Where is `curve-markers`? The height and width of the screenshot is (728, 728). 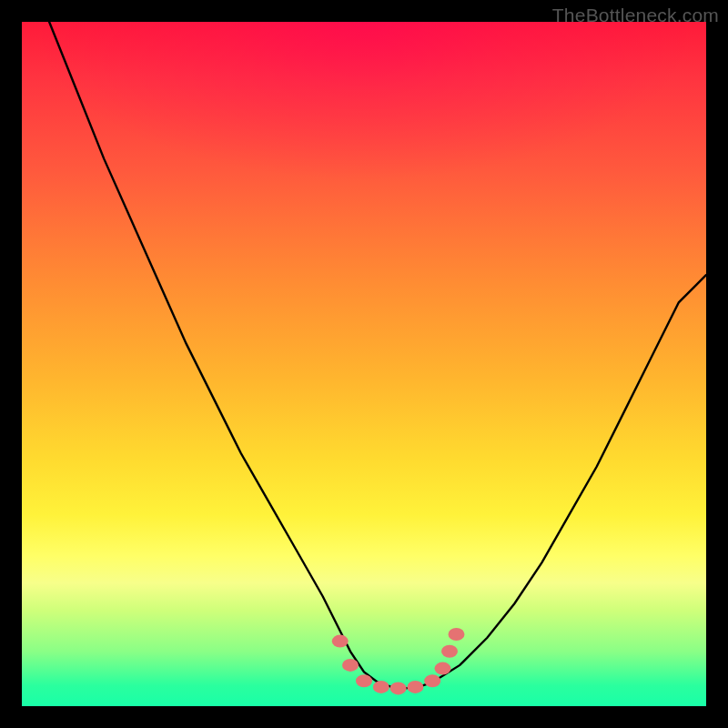 curve-markers is located at coordinates (399, 661).